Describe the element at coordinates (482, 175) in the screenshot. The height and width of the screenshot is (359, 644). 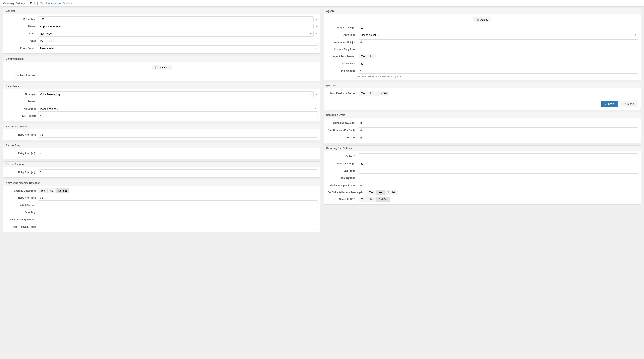
I see `outgoing-dial-section: Outgoing Dial Options Caller ID: Dial Ti…` at that location.